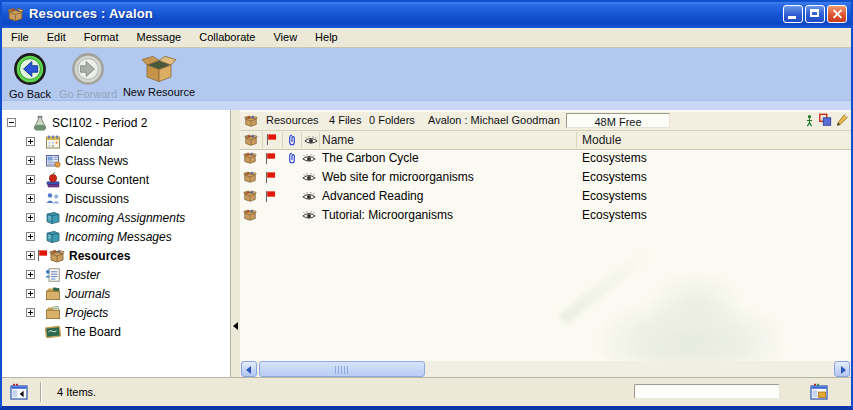  Describe the element at coordinates (159, 75) in the screenshot. I see `new-resource-button: New Resource` at that location.